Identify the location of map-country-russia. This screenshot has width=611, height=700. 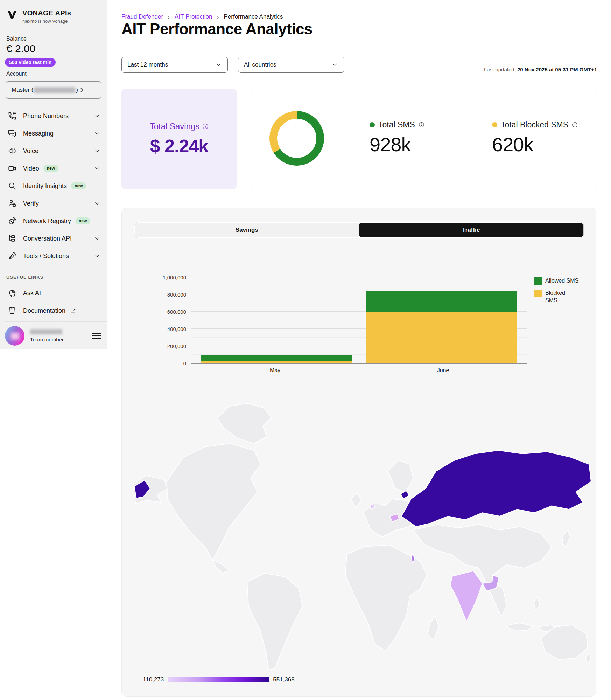
(496, 488).